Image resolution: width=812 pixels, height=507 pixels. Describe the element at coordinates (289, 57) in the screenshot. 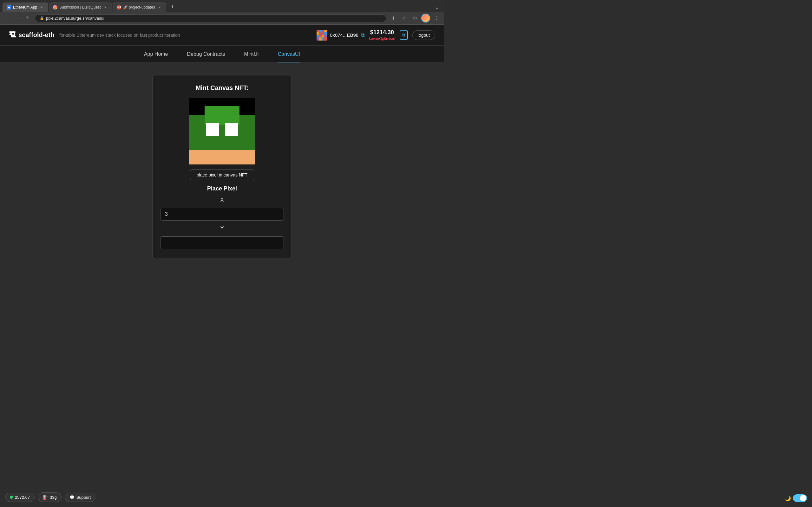

I see `nav-item-canvas-ui: CanvasUI` at that location.